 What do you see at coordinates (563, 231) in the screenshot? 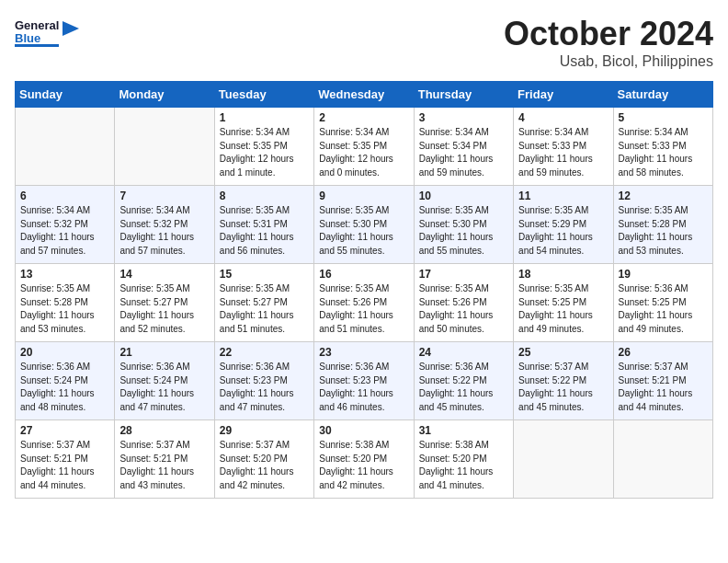
I see `cell-info: Sunrise: 5:35 AM Sunset: 5:29 PM Dayligh…` at bounding box center [563, 231].